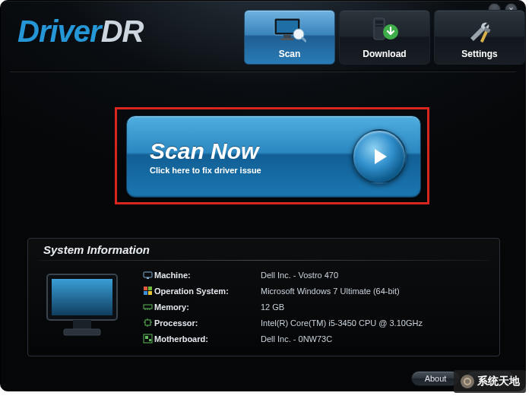  Describe the element at coordinates (205, 157) in the screenshot. I see `scan-text: Scan Now Click here to fix driver issue` at that location.